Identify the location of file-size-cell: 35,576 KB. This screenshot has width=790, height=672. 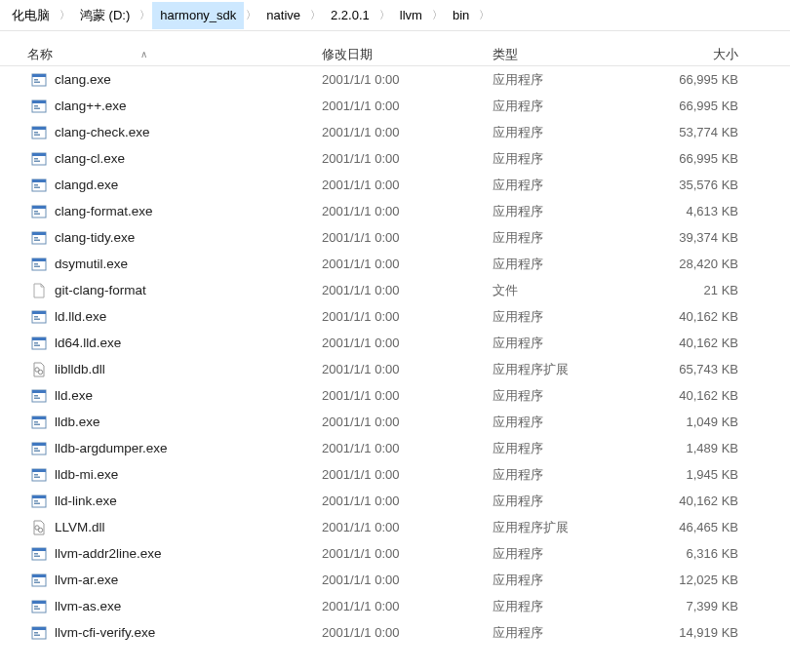
(697, 185).